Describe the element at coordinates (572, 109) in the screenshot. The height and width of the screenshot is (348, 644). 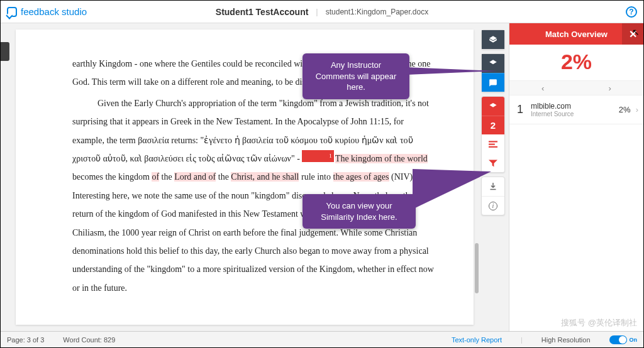
I see `match-info: mlbible.com Internet Source` at that location.